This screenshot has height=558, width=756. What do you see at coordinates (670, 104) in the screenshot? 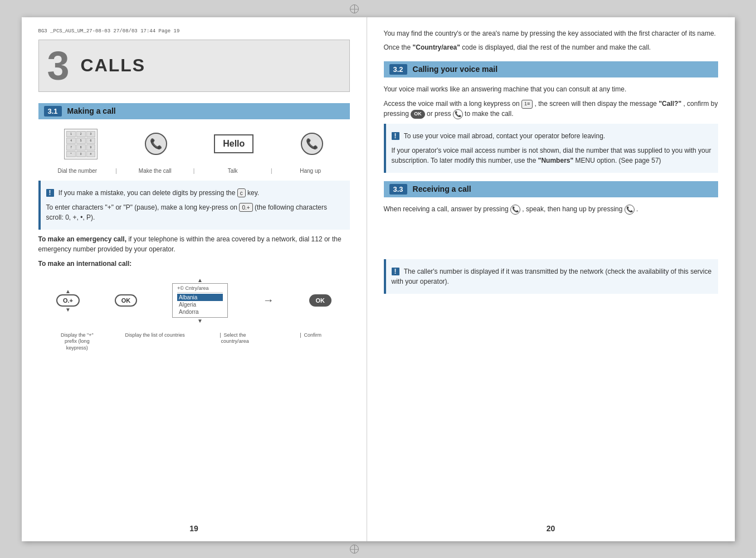
I see `s32-quote1: "Call?"` at bounding box center [670, 104].